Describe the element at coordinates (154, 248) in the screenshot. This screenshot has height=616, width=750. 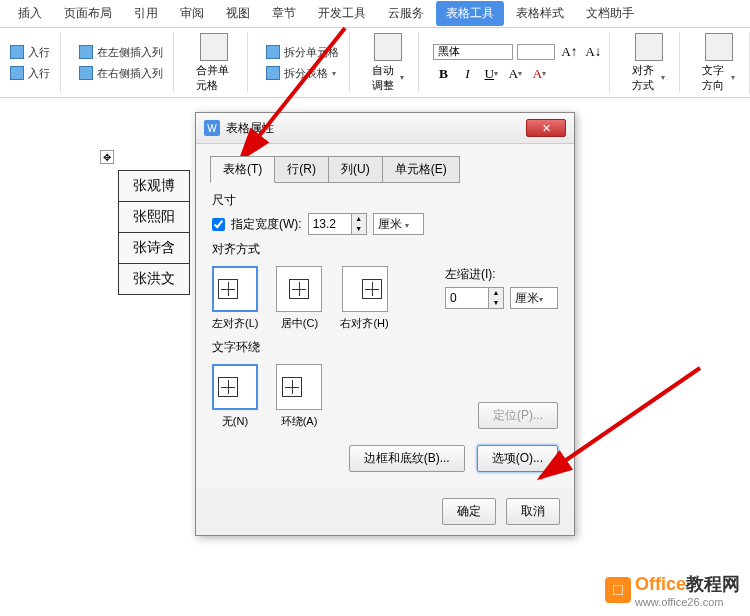
I see `table-cell: 张诗含` at that location.